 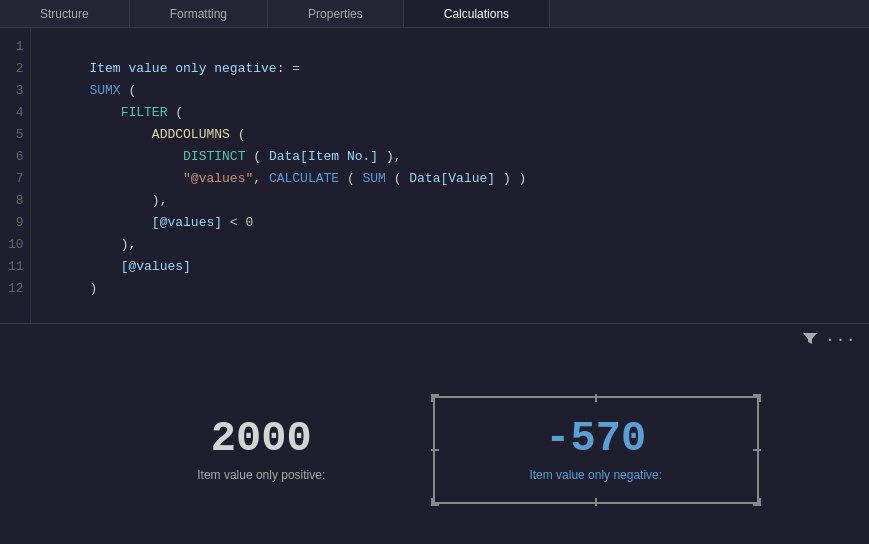 I want to click on handle-mid-r, so click(x=757, y=450).